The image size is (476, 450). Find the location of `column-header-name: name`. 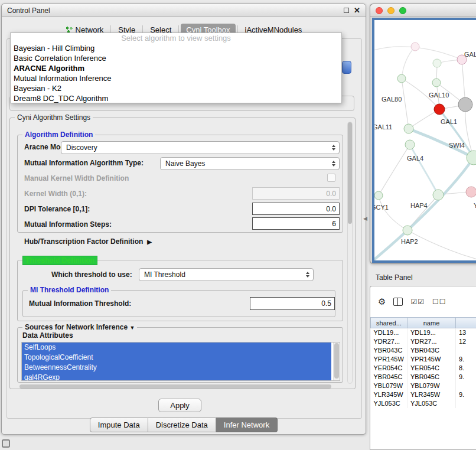

column-header-name: name is located at coordinates (432, 323).